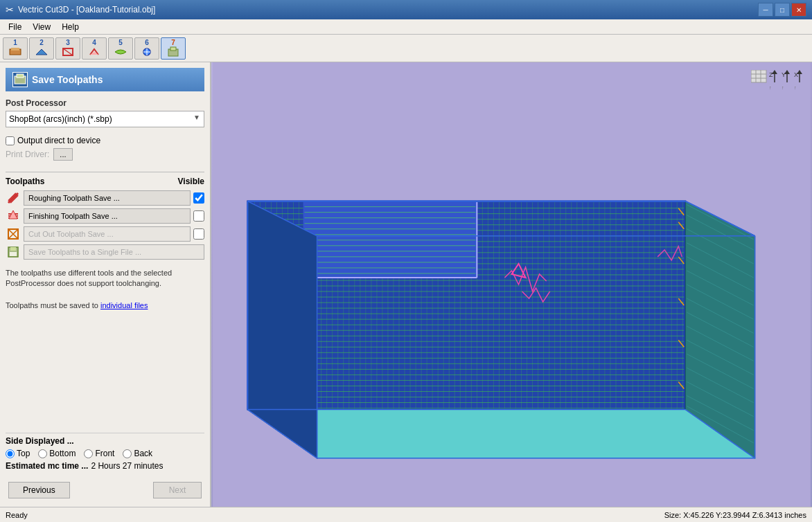  I want to click on menubar: File View Help, so click(406, 27).